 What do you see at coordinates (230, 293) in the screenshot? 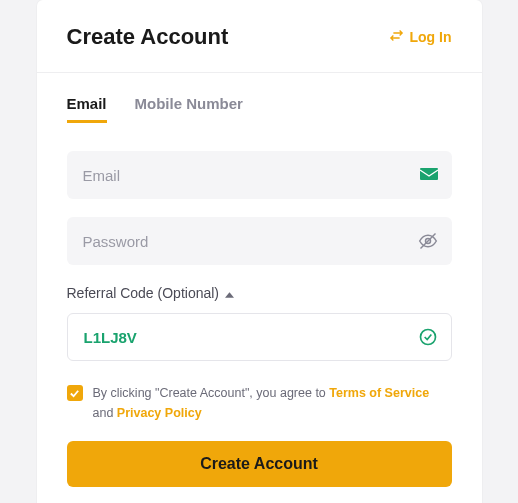
I see `caret-up-icon` at bounding box center [230, 293].